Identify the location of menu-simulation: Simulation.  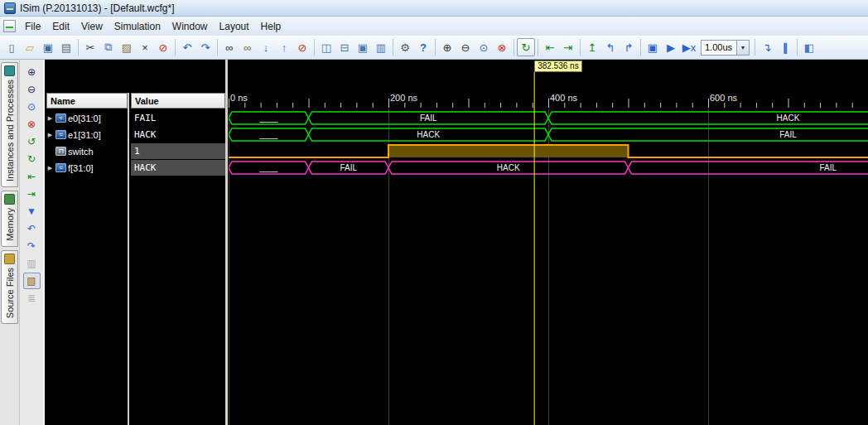
(137, 27).